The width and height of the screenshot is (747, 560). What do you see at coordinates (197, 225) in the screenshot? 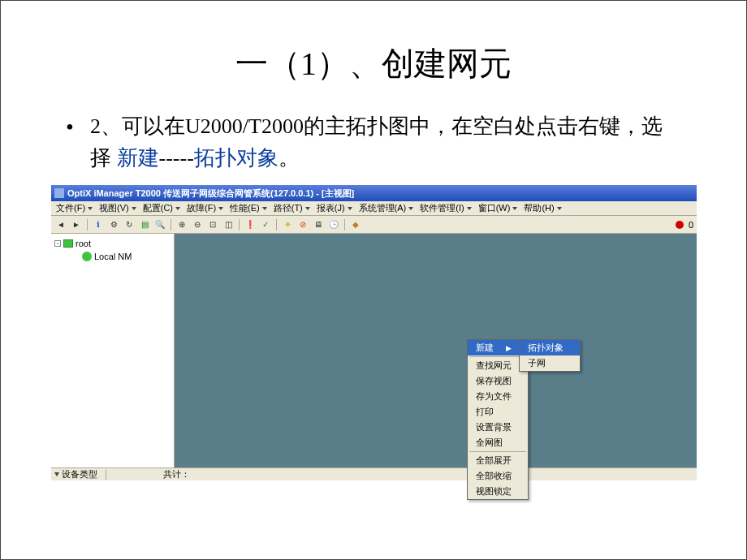
I see `tool-zoom-out-icon: ⊖` at bounding box center [197, 225].